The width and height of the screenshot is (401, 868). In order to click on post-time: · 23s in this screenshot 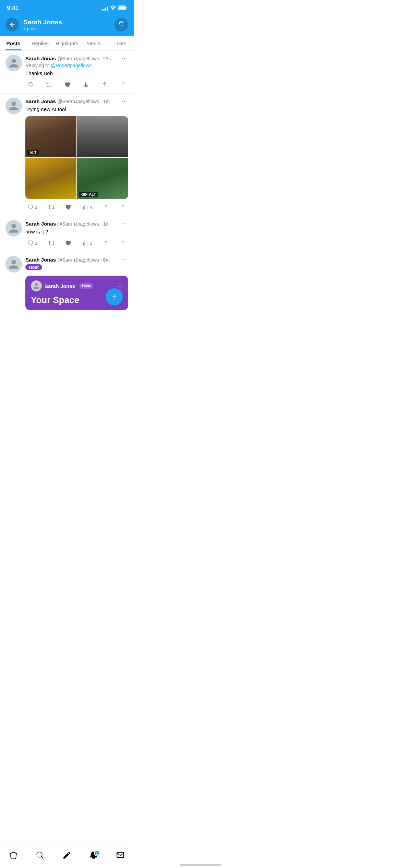, I will do `click(106, 59)`.